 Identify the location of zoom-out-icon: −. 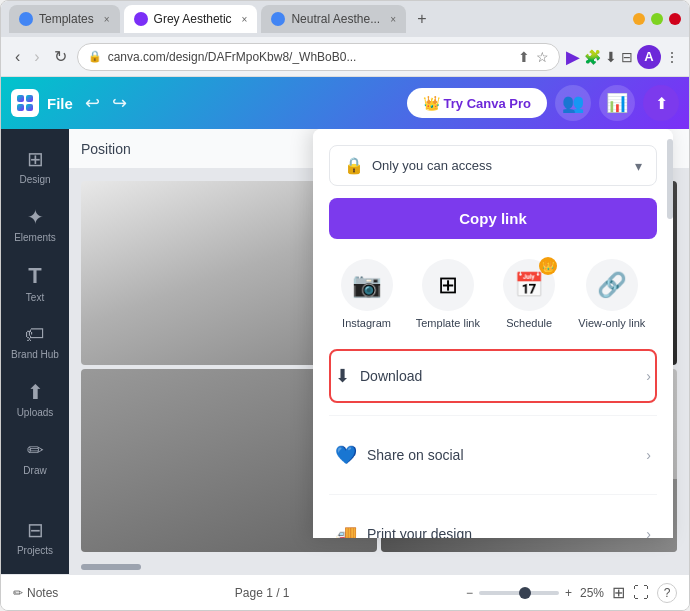
(470, 593).